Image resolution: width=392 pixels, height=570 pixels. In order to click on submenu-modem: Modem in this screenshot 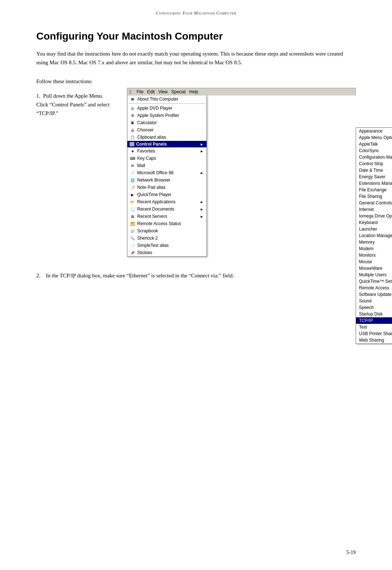, I will do `click(374, 249)`.